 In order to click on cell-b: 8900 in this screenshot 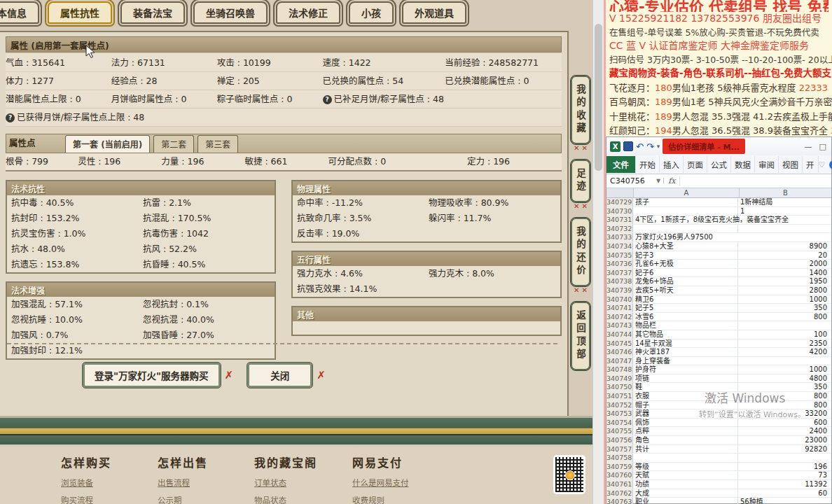, I will do `click(784, 246)`.